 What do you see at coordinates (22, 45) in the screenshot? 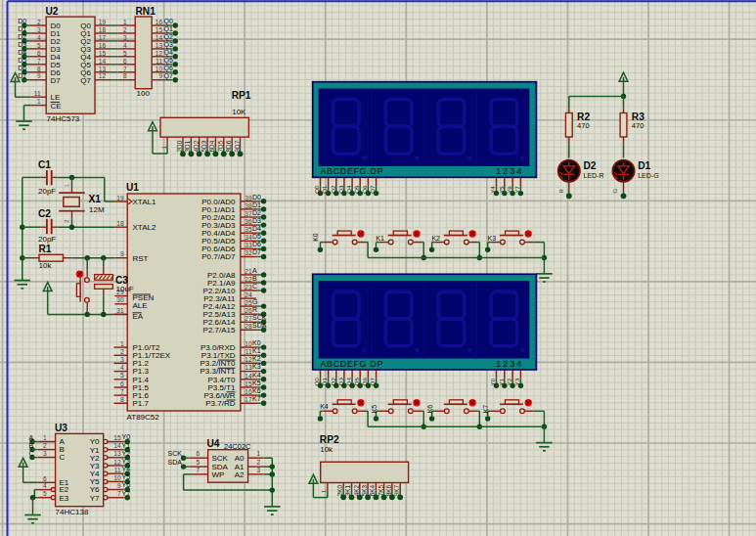
I see `svg-text: D3` at bounding box center [22, 45].